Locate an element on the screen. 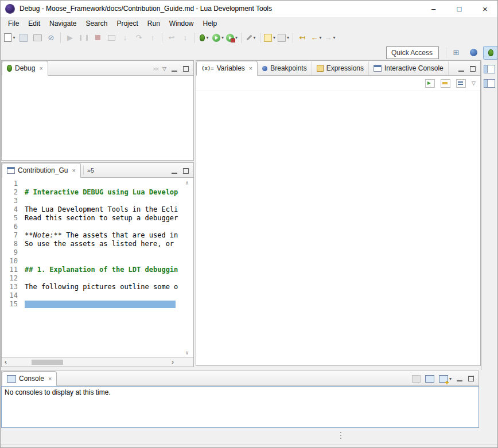 The width and height of the screenshot is (498, 448). debug-perspective-button is located at coordinates (491, 53).